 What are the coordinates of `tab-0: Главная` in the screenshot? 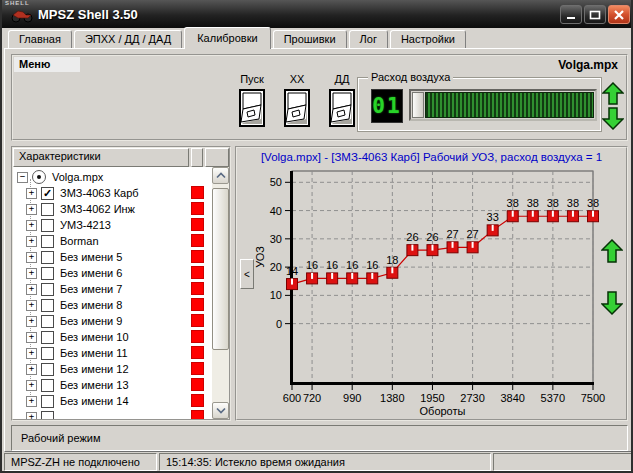 It's located at (40, 39).